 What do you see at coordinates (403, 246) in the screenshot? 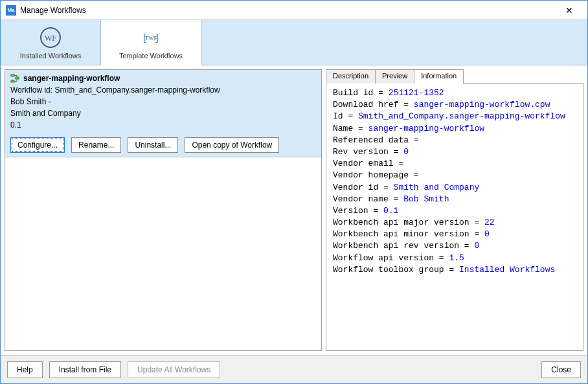
I see `info-key: Workbench api rev version =` at bounding box center [403, 246].